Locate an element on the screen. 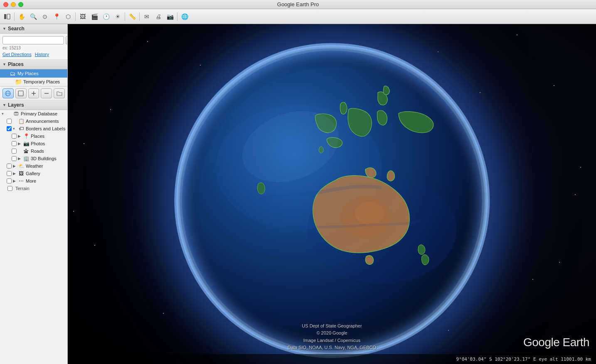 The image size is (596, 364). window-title: Google Earth Pro is located at coordinates (298, 4).